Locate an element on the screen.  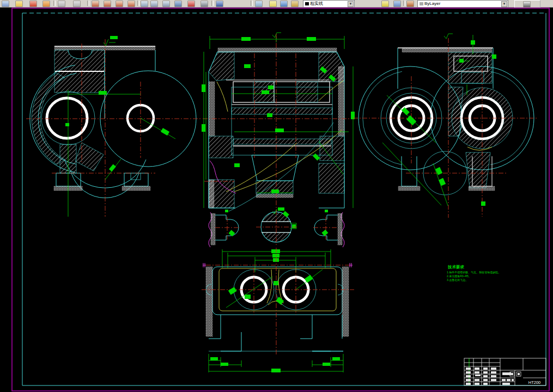
grid-icon is located at coordinates (204, 4).